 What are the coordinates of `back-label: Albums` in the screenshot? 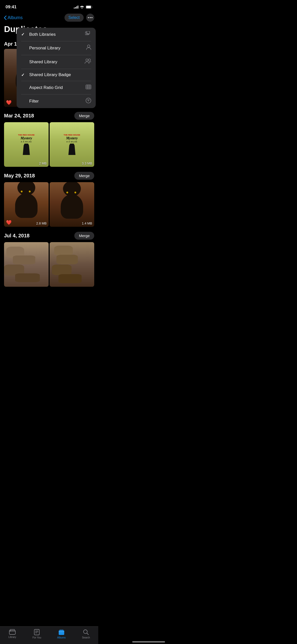 It's located at (15, 18).